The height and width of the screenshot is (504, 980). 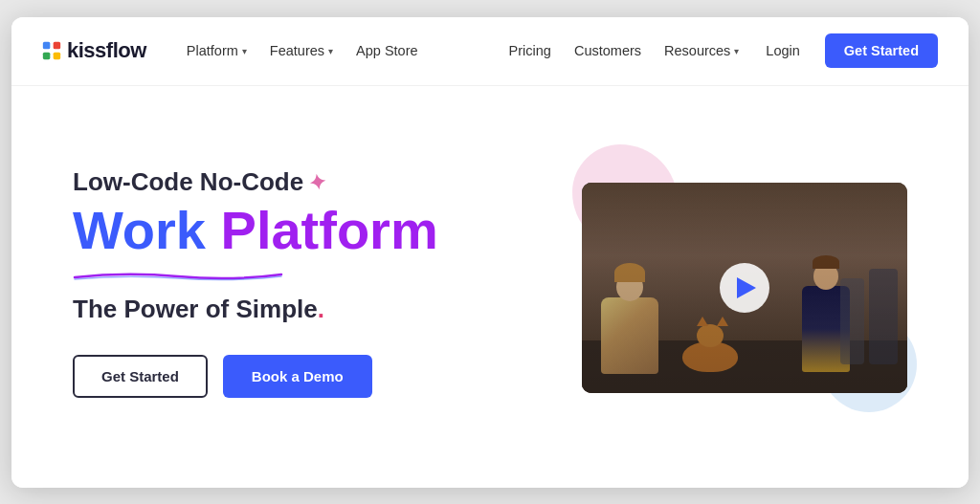 What do you see at coordinates (490, 52) in the screenshot?
I see `navbar: kissflow Platform ▾ Features ▾ App Store…` at bounding box center [490, 52].